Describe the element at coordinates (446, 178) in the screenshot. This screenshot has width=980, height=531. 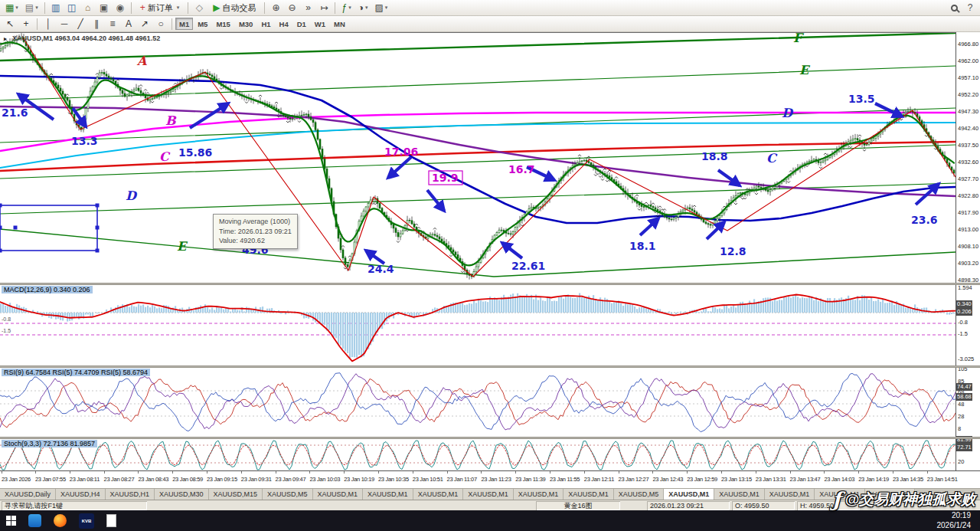
I see `annotation-label: 19.9` at that location.